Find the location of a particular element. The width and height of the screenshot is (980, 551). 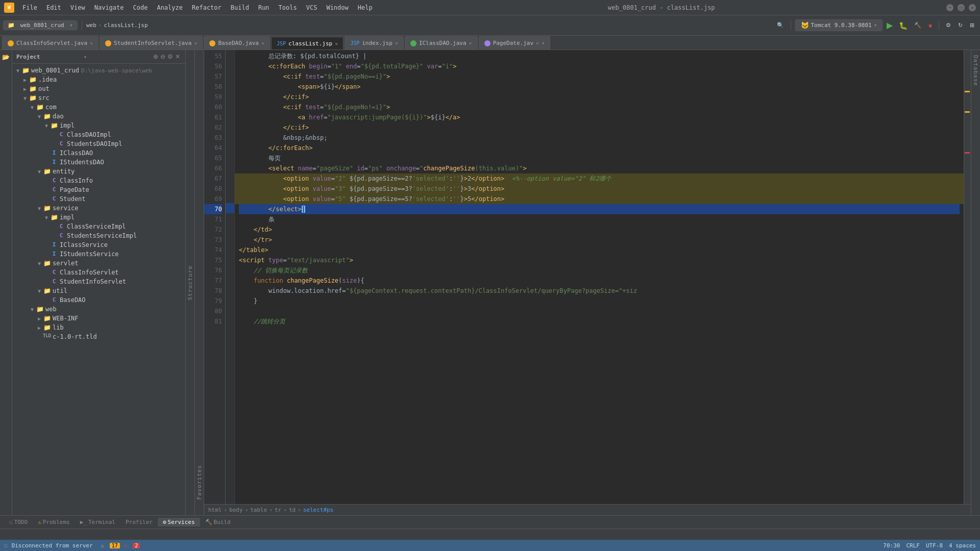

close-tab-icon2: ✕ is located at coordinates (195, 43).